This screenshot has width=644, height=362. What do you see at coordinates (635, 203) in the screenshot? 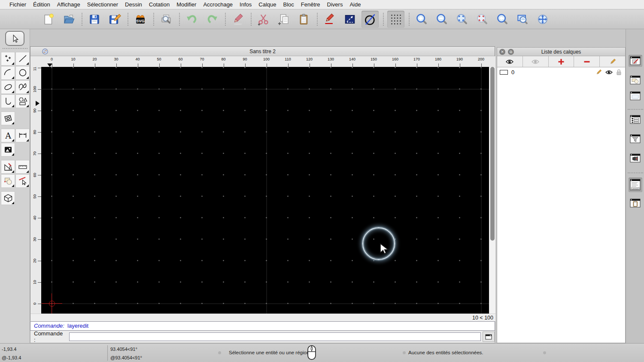
I see `dock-clipboard-icon` at bounding box center [635, 203].